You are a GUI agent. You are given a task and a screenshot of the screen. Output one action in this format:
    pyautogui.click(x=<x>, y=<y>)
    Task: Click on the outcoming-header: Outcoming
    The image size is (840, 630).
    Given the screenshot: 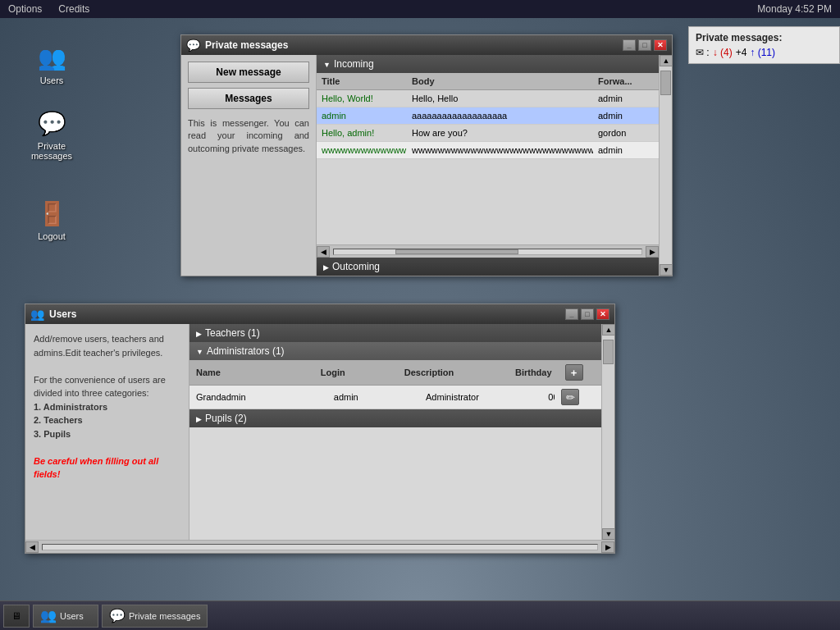 What is the action you would take?
    pyautogui.click(x=487, y=267)
    